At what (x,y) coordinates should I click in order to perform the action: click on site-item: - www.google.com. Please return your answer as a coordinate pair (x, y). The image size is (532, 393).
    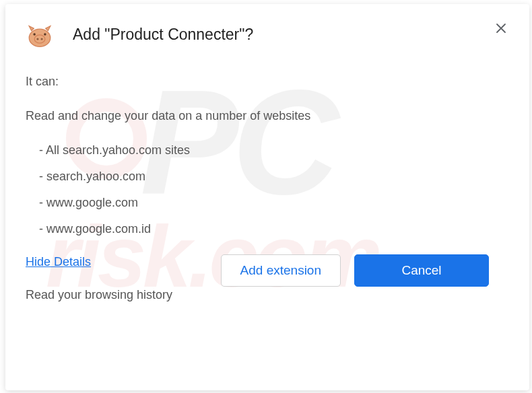
    Looking at the image, I should click on (267, 203).